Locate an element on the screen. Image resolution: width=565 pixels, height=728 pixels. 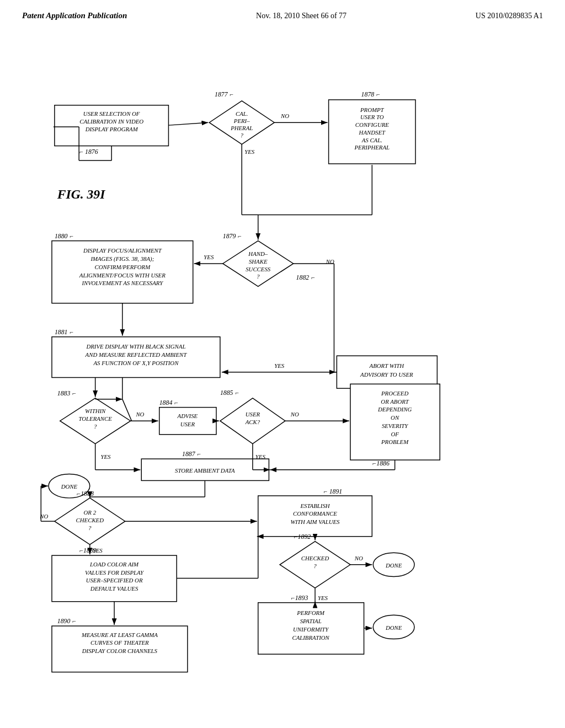
svg-text: ON is located at coordinates (395, 417).